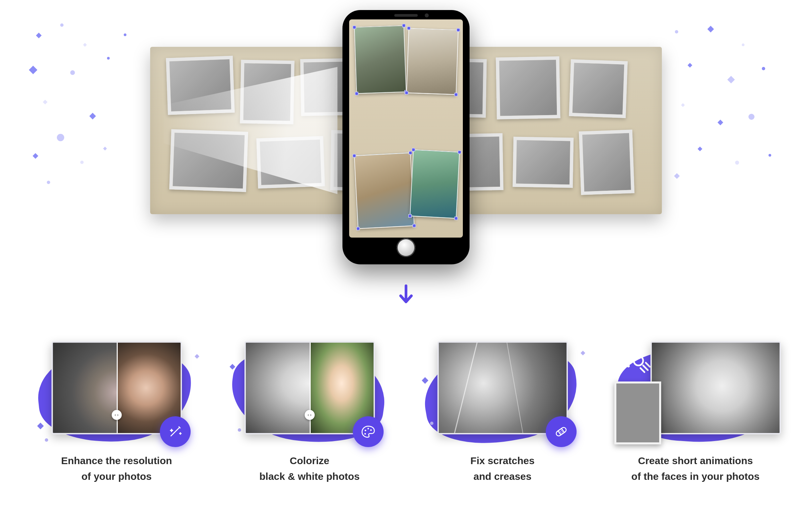  What do you see at coordinates (502, 461) in the screenshot?
I see `caption-line: Fix scratches` at bounding box center [502, 461].